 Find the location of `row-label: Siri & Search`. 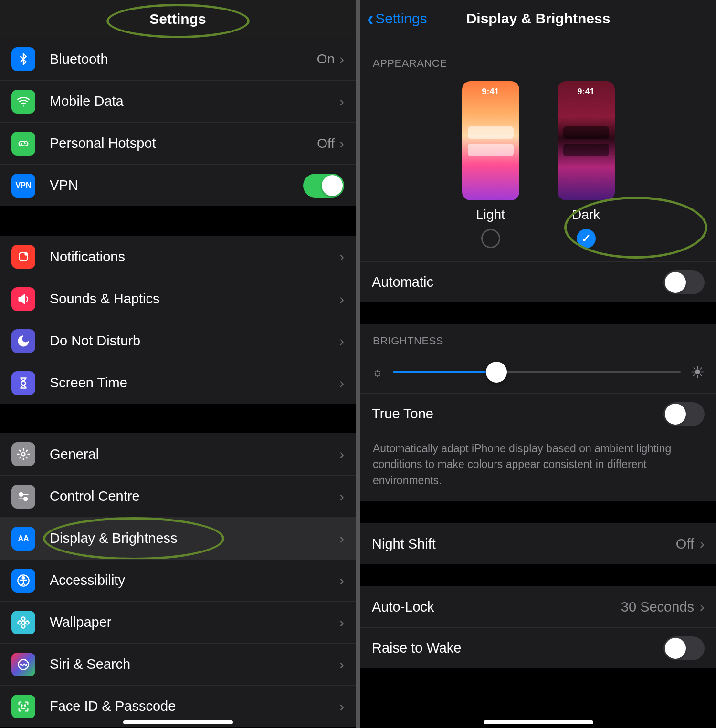

row-label: Siri & Search is located at coordinates (195, 664).